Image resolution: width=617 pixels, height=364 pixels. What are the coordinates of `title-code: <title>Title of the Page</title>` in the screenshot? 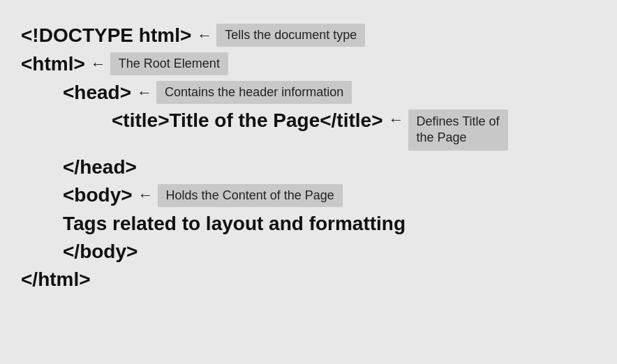 It's located at (247, 121).